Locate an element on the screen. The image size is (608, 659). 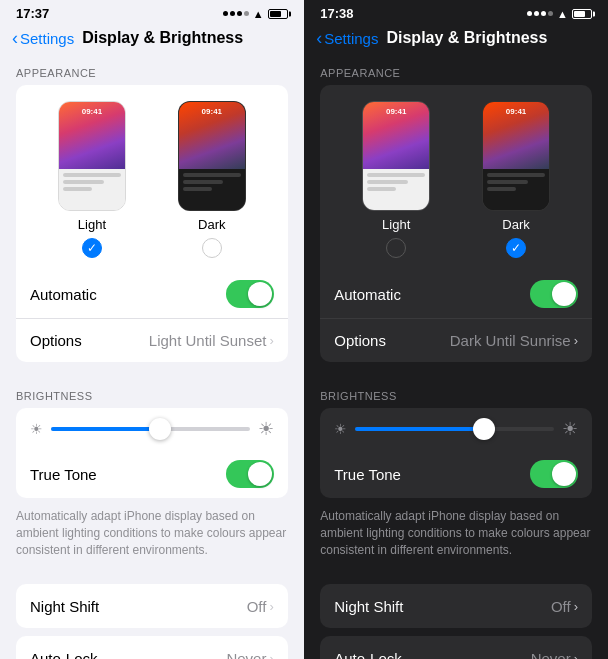
toggle-thumb-tt-light is located at coordinates (260, 474).